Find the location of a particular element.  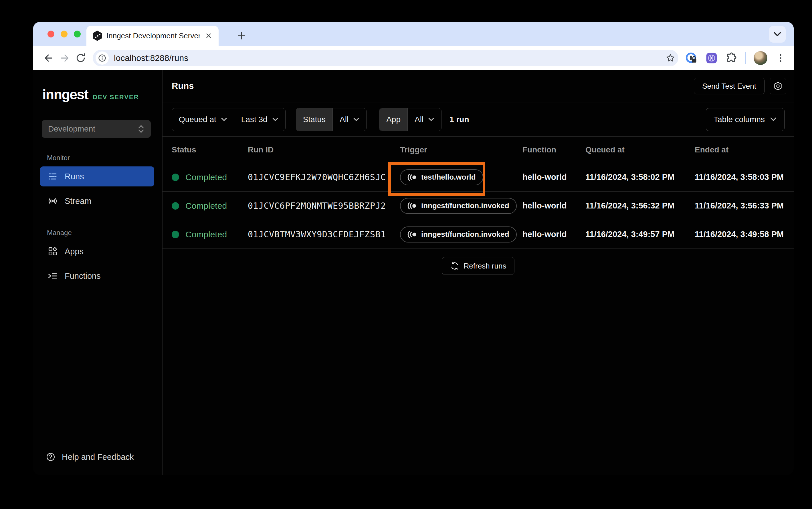

manage-section-label: Manage is located at coordinates (98, 233).